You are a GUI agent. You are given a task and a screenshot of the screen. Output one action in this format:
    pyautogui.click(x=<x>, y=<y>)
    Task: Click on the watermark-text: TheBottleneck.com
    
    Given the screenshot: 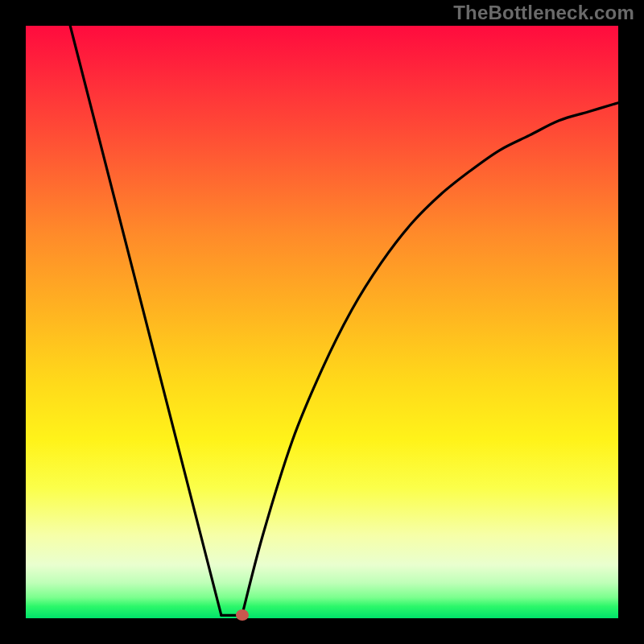 What is the action you would take?
    pyautogui.click(x=544, y=13)
    